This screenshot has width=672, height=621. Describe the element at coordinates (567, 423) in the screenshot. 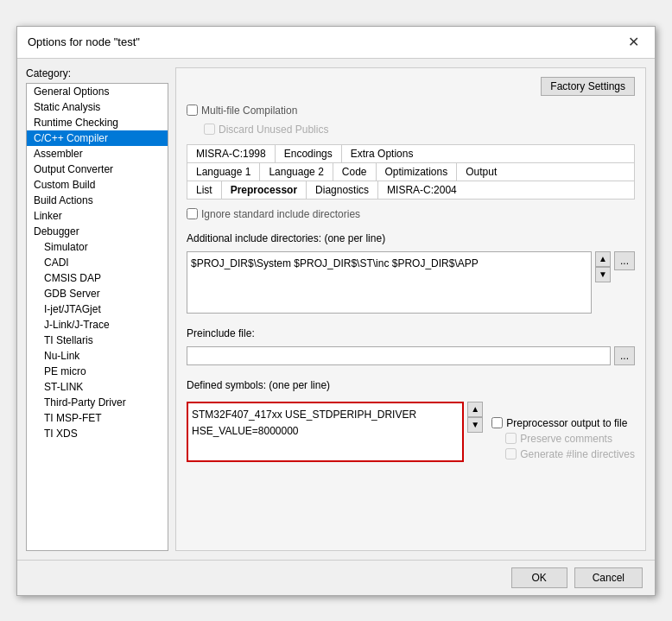

I see `preprocessor-output-label: Preprocessor output to file` at that location.